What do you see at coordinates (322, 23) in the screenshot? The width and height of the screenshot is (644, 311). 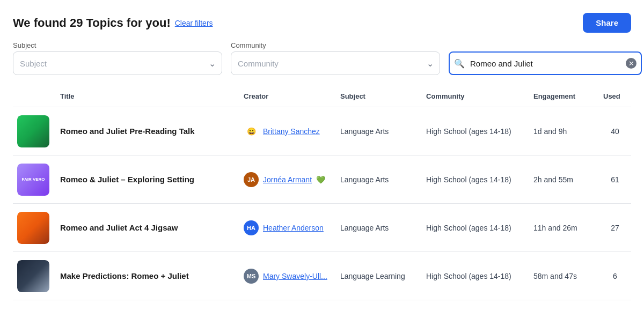 I see `top-bar: We found 29 Topics for you! Clear filter…` at bounding box center [322, 23].